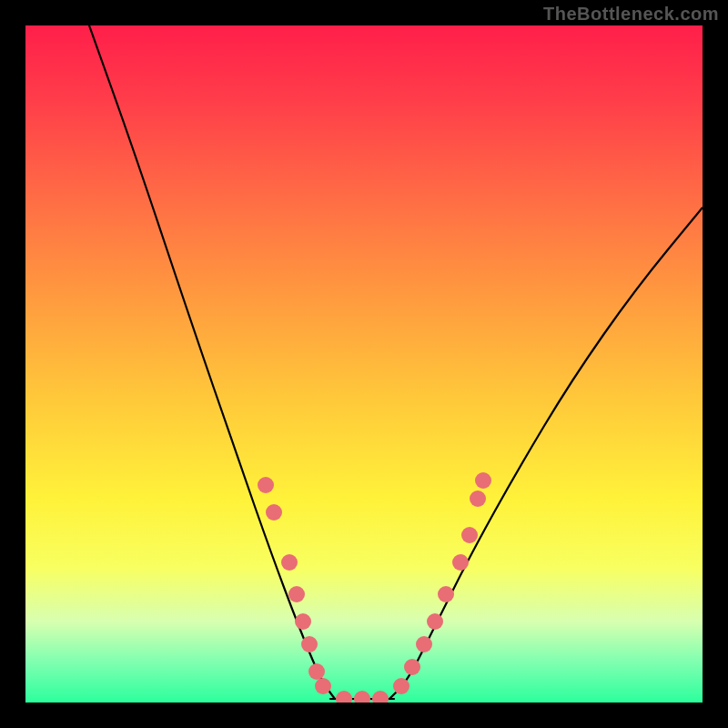 Image resolution: width=728 pixels, height=728 pixels. I want to click on watermark-text: TheBottleneck.com, so click(632, 15).